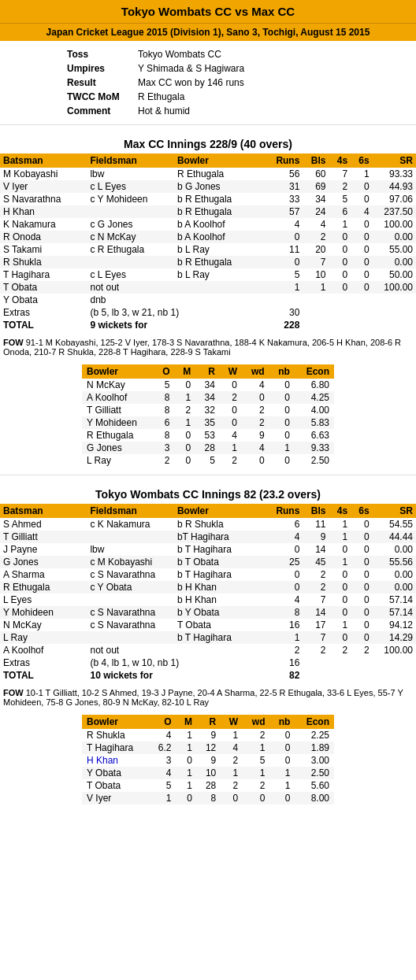 This screenshot has width=416, height=980. Describe the element at coordinates (130, 300) in the screenshot. I see `fieldsman: dnb` at that location.